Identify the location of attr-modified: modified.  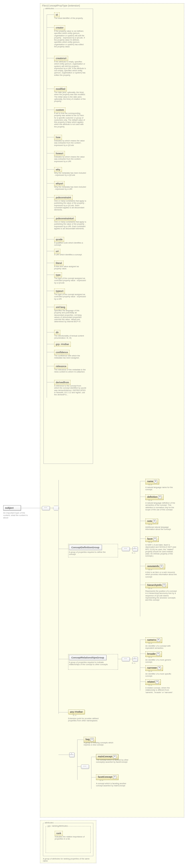
(61, 89).